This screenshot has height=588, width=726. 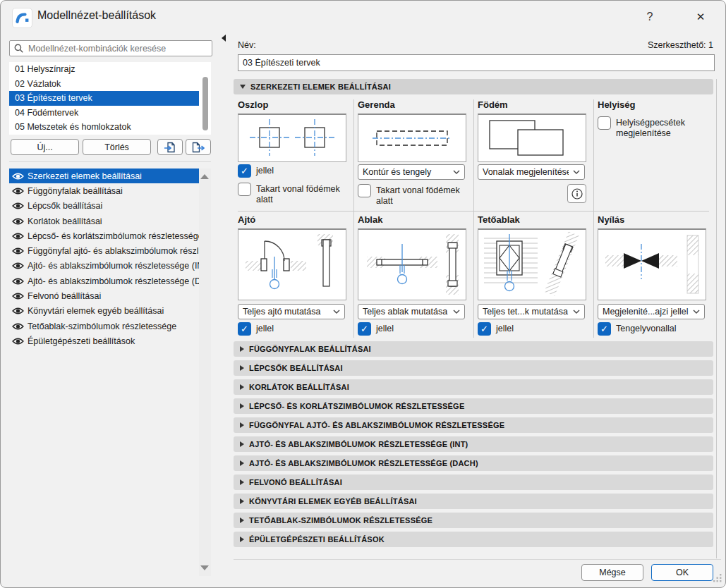 I want to click on settings-item: Korlátok beállításai, so click(x=104, y=221).